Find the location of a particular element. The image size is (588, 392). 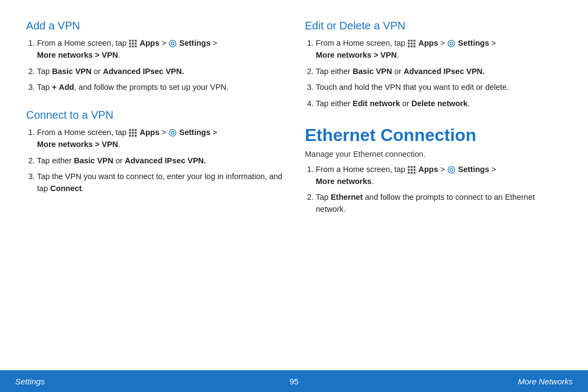

ethernet-section: Ethernet Connection Manage your Ethernet… is located at coordinates (433, 170).